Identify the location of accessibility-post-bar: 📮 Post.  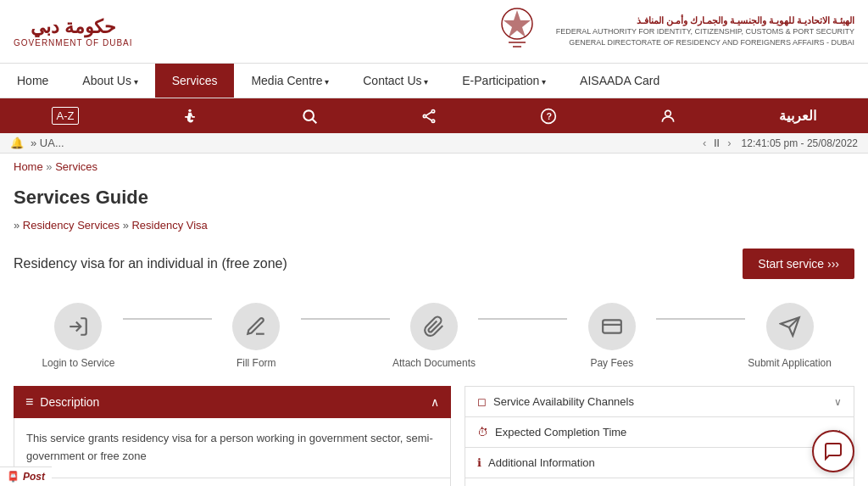
(25, 477).